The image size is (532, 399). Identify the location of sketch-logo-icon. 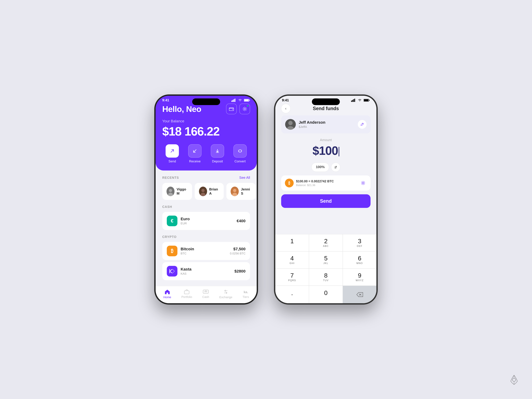
(514, 380).